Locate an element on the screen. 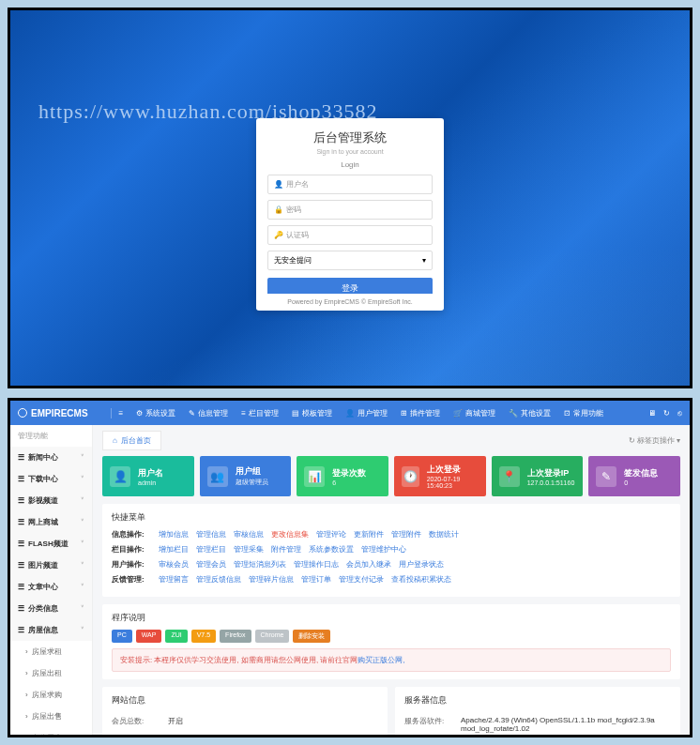  user-icon: 👤 is located at coordinates (278, 184).